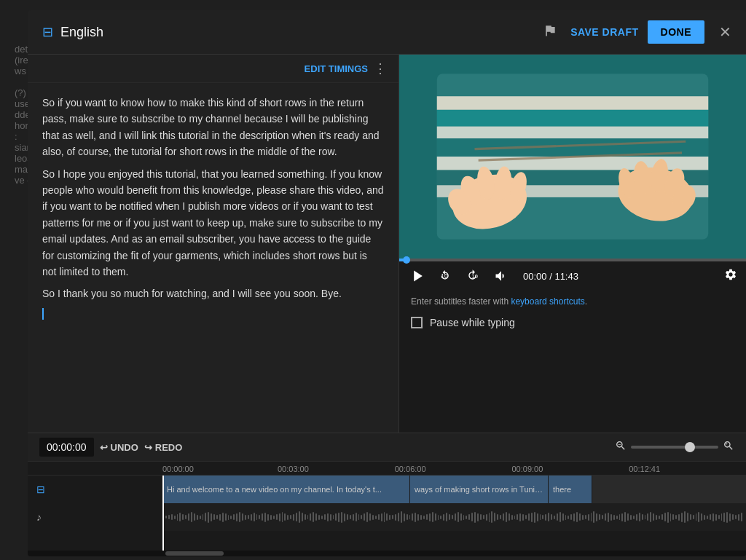  I want to click on volume-button, so click(501, 276).